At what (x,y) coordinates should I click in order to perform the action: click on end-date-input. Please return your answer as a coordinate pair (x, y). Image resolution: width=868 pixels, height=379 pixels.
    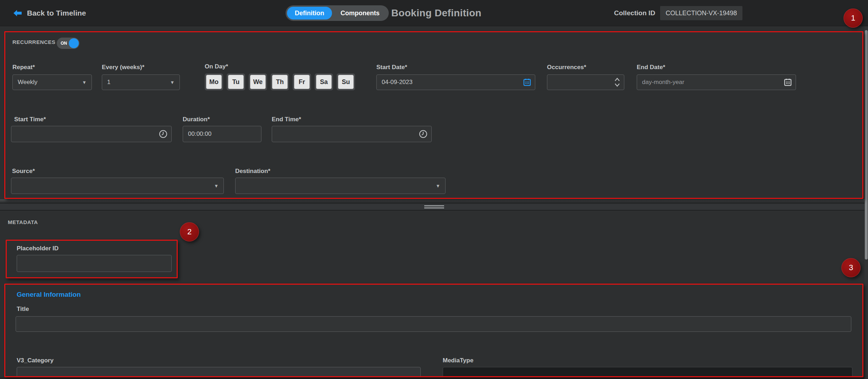
    Looking at the image, I should click on (717, 82).